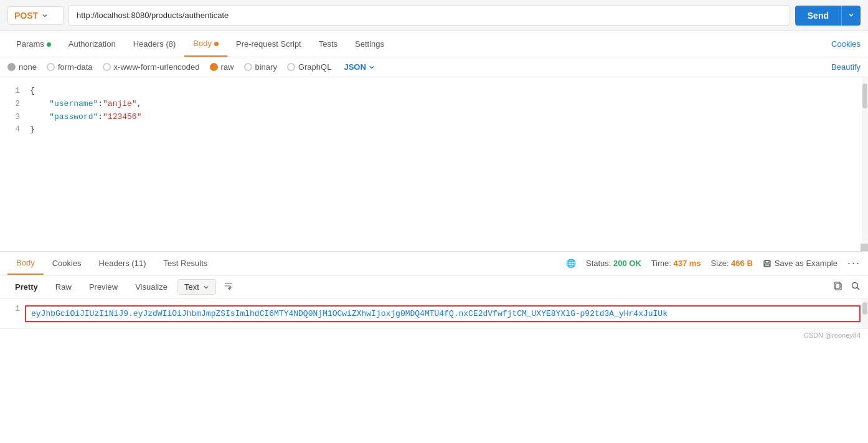 The height and width of the screenshot is (443, 868). I want to click on tab-pre-request: Pre-request Script, so click(269, 44).